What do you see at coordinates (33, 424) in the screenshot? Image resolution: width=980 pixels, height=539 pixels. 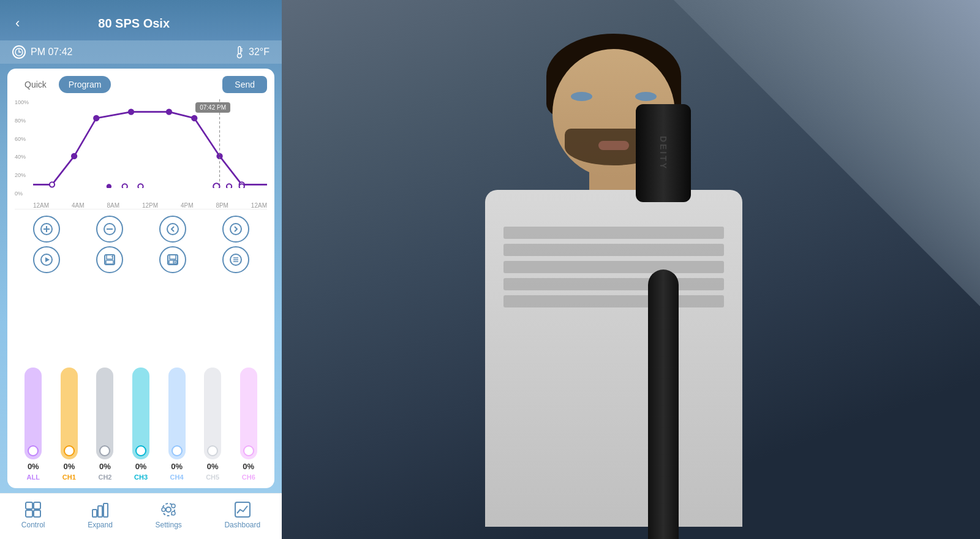 I see `channel-all: 0% ALL` at bounding box center [33, 424].